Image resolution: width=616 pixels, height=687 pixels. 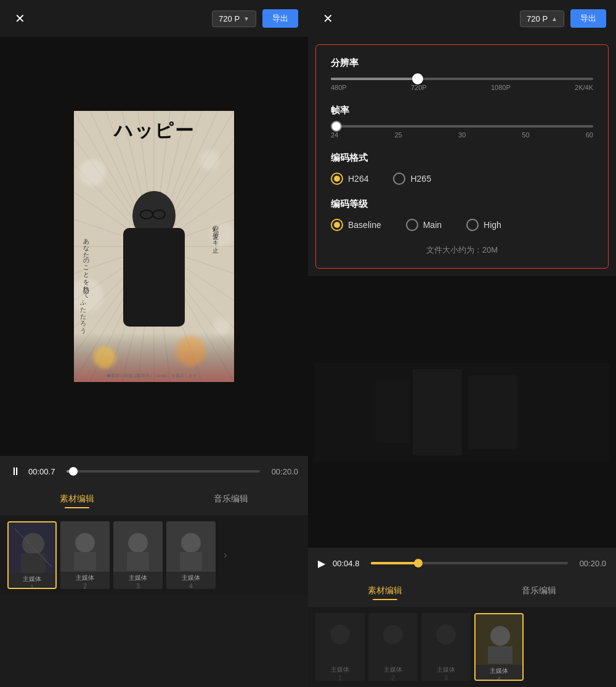 What do you see at coordinates (365, 225) in the screenshot?
I see `grade-baseline-label: Baseline` at bounding box center [365, 225].